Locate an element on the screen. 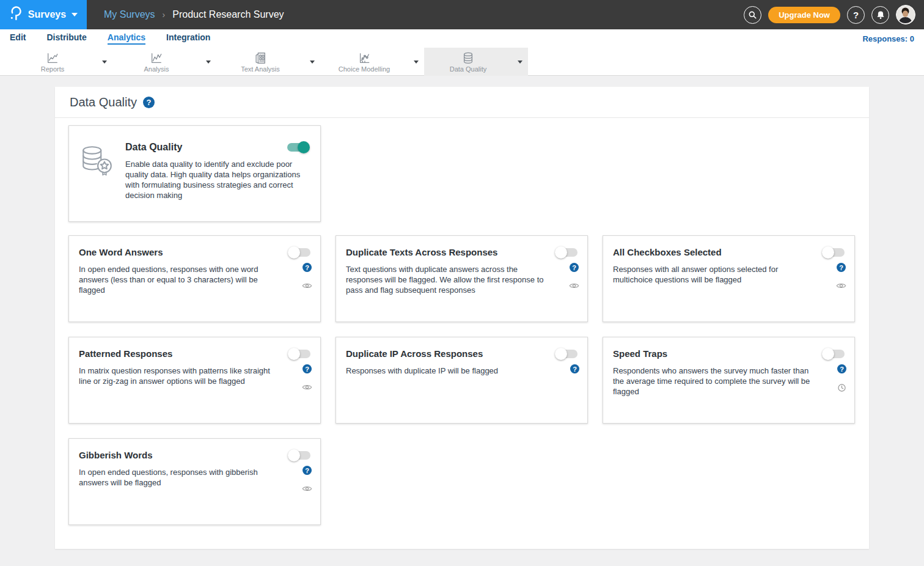 Image resolution: width=924 pixels, height=566 pixels. quality-check-card: Speed Traps Respondents who answers the … is located at coordinates (728, 380).